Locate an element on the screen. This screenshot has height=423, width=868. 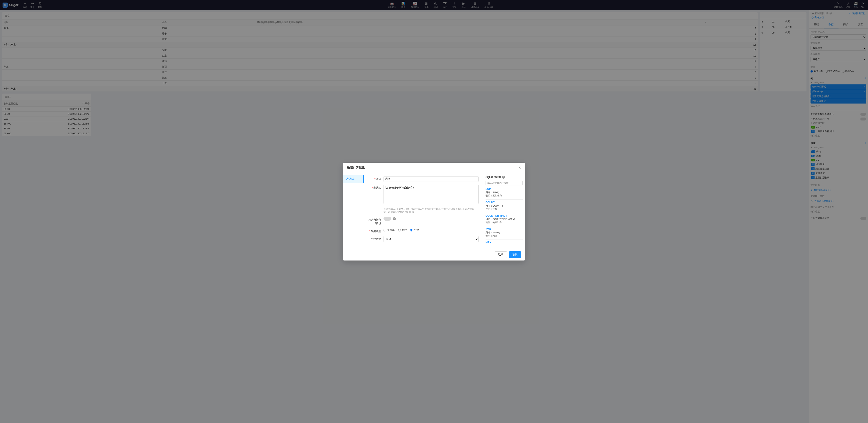
aggregate-toggle-switch is located at coordinates (388, 219).